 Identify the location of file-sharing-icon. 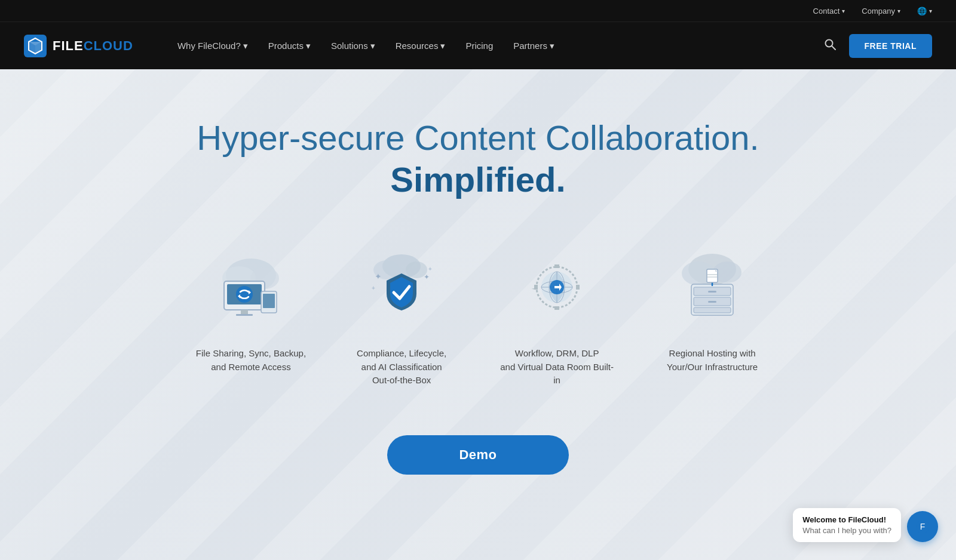
(251, 287).